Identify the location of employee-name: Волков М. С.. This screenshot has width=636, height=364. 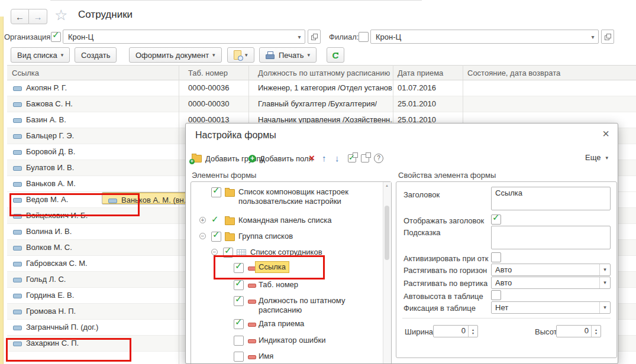
(49, 248).